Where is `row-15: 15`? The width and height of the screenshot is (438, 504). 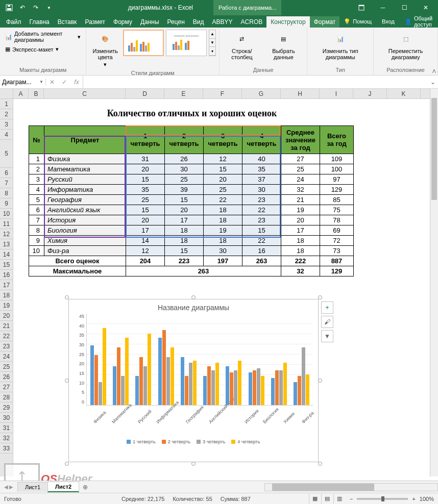
row-15: 15 is located at coordinates (6, 265).